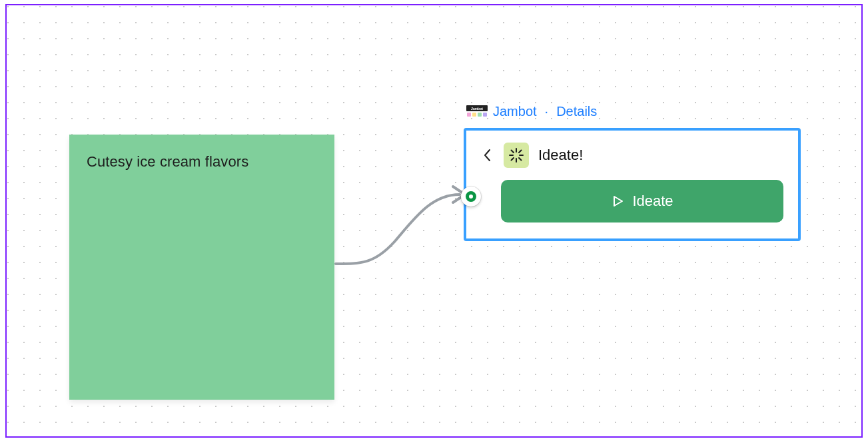  I want to click on sticky-note-text: Cutesy ice cream flavors, so click(202, 162).